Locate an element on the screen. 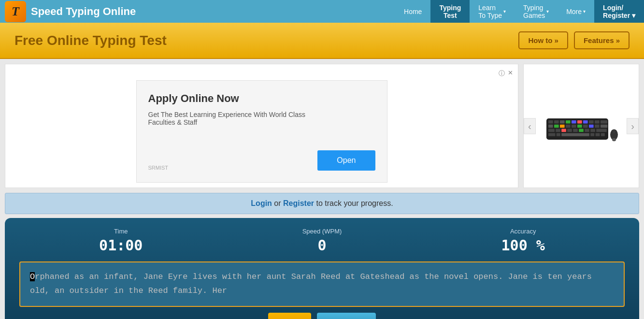 The height and width of the screenshot is (319, 644). nav-login-button: Login/Register ▾ is located at coordinates (619, 12).